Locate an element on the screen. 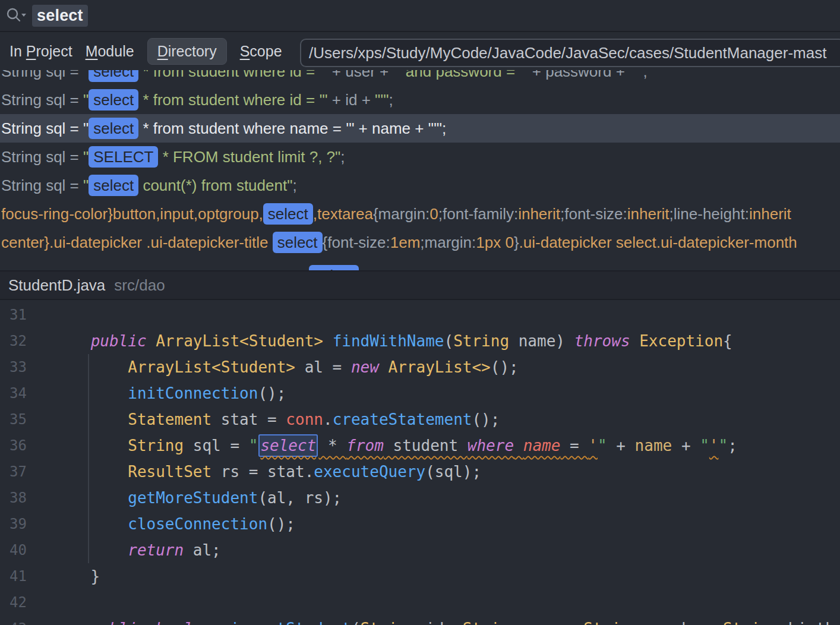 This screenshot has height=625, width=840. code-line: 40 return al; is located at coordinates (420, 550).